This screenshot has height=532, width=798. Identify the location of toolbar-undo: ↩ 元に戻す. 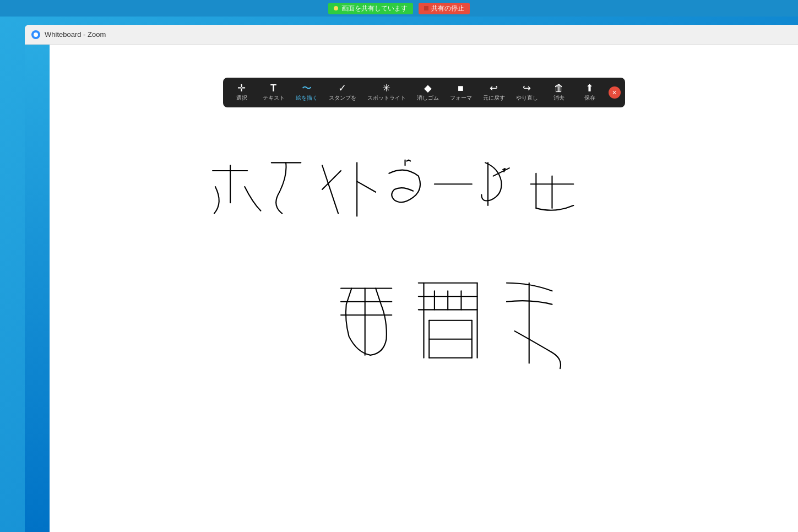
(494, 93).